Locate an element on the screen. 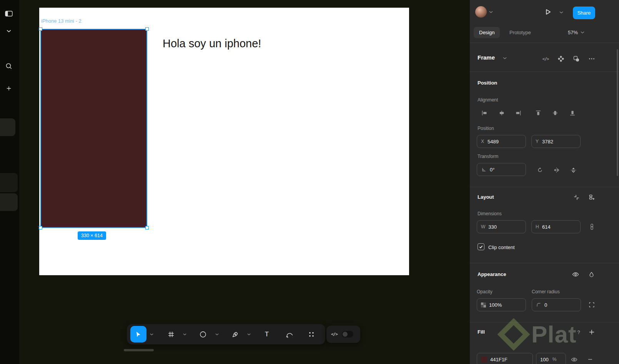 This screenshot has height=364, width=619. tab-prototype: Prototype is located at coordinates (520, 32).